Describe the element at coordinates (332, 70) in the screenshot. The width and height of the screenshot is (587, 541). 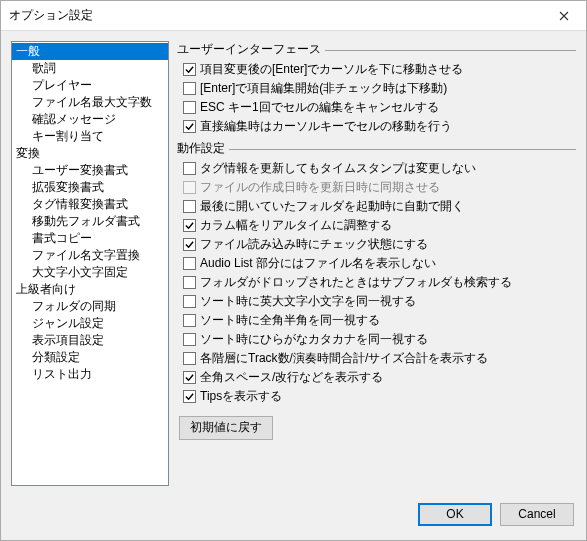
I see `checkbox-label: 項目変更後の[Enter]でカーソルを下に移動させる` at that location.